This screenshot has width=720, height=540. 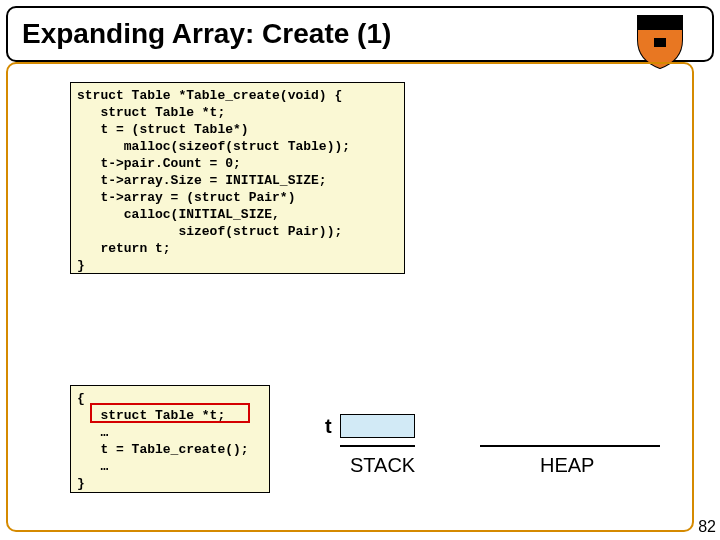 I want to click on heap-label: HEAP, so click(x=567, y=466).